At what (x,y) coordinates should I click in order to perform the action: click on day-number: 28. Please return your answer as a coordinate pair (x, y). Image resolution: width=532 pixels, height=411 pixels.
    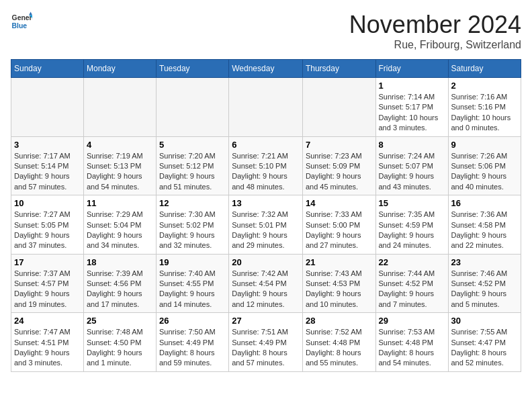
    Looking at the image, I should click on (339, 321).